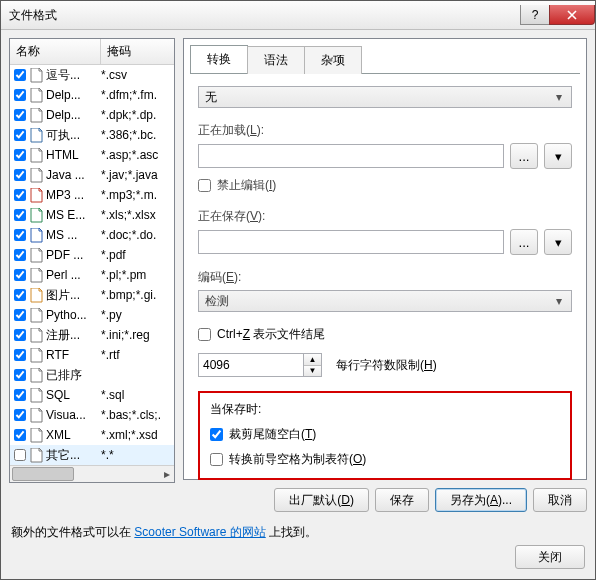  I want to click on tabs-input, so click(216, 460).